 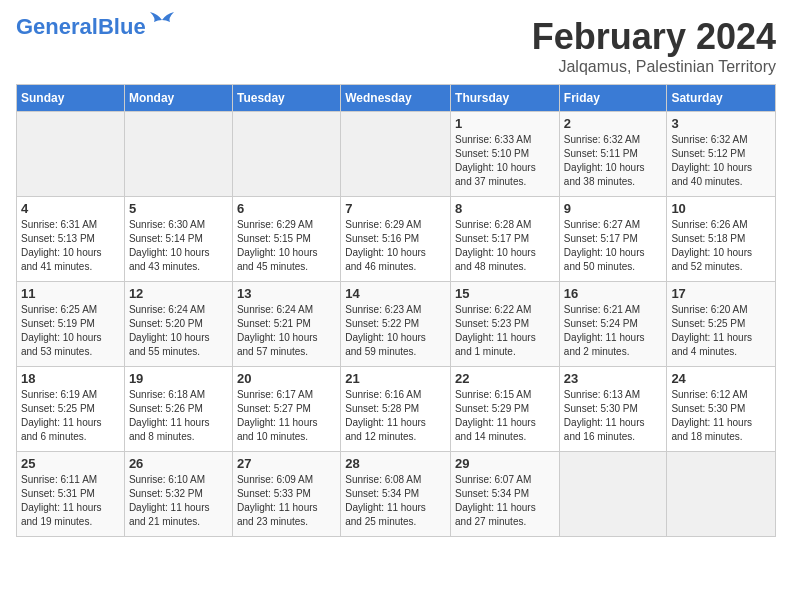 What do you see at coordinates (122, 26) in the screenshot?
I see `logo-blue: Blue` at bounding box center [122, 26].